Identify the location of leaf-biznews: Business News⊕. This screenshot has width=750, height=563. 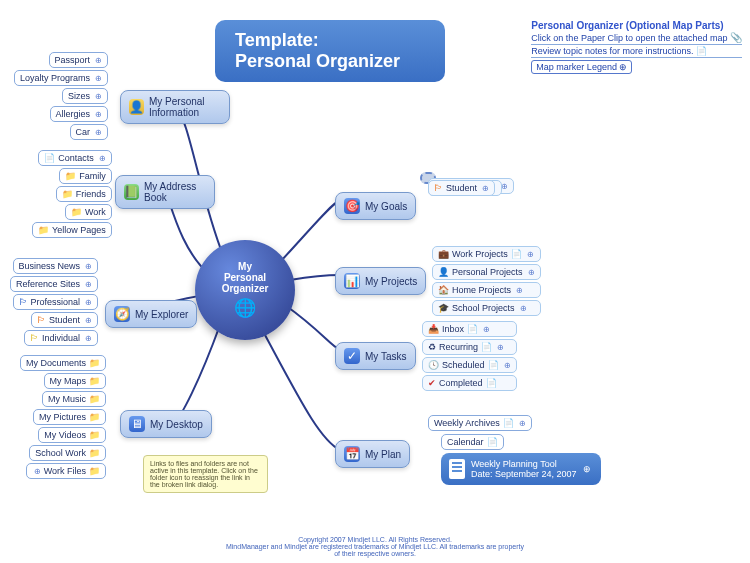
(56, 266).